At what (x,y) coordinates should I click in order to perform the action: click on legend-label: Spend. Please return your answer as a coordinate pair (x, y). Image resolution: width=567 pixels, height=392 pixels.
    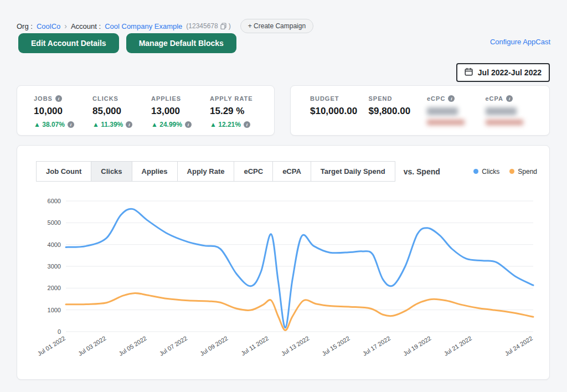
    Looking at the image, I should click on (527, 172).